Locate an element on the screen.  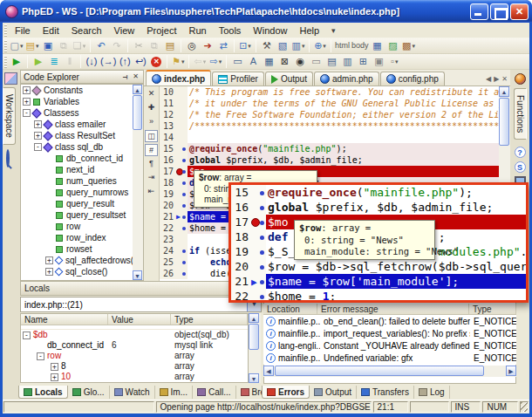
run-button: ▶ is located at coordinates (17, 61).